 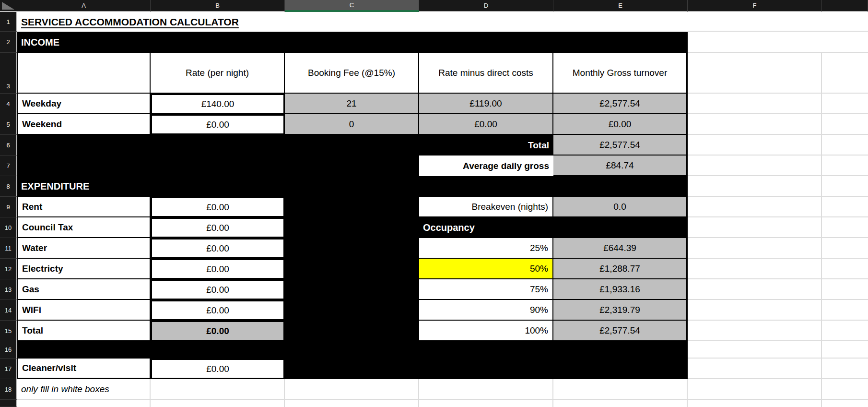 What do you see at coordinates (9, 125) in the screenshot?
I see `row-header-5: 5` at bounding box center [9, 125].